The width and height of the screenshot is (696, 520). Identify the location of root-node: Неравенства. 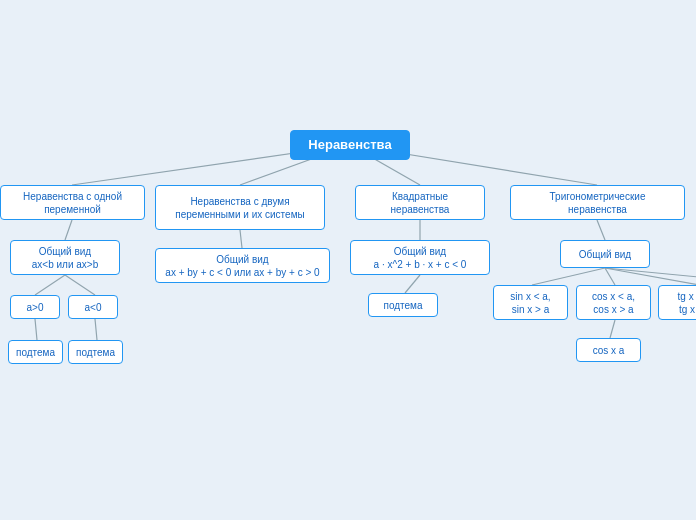
(350, 145).